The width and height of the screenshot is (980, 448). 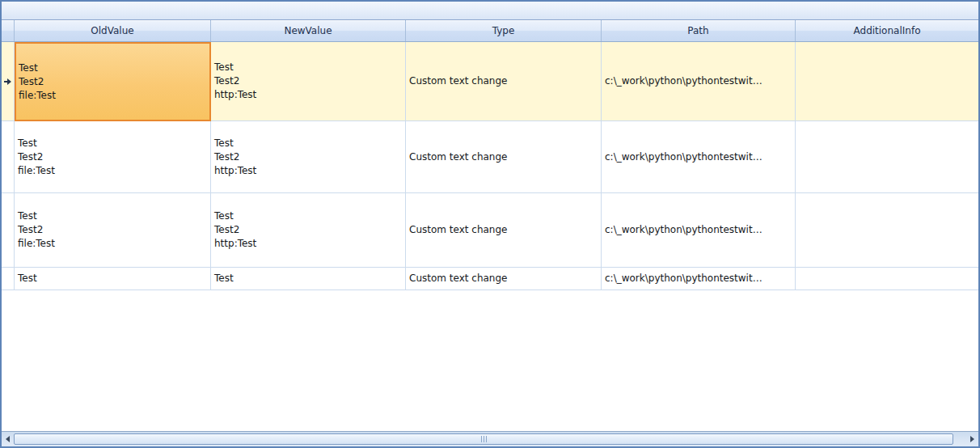 What do you see at coordinates (113, 82) in the screenshot?
I see `cell-oldvalue-selected: Test Test2 file:Test` at bounding box center [113, 82].